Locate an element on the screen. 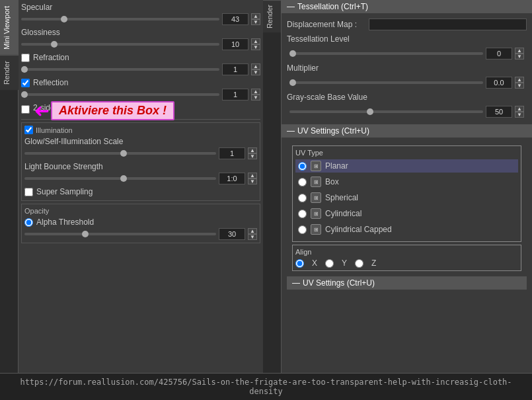 Image resolution: width=532 pixels, height=400 pixels. align-y-label: Y is located at coordinates (344, 263).